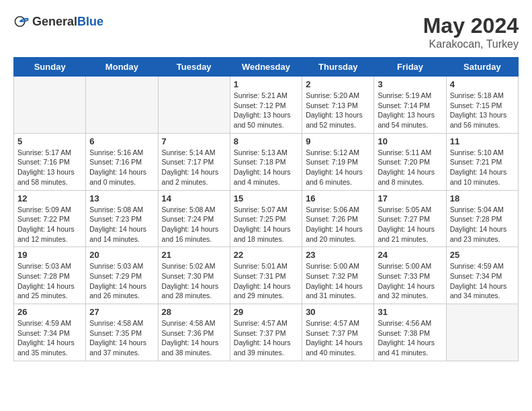  Describe the element at coordinates (193, 219) in the screenshot. I see `calendar-cell: 14Sunrise: 5:08 AM Sunset: 7:24 PM Dayli…` at that location.